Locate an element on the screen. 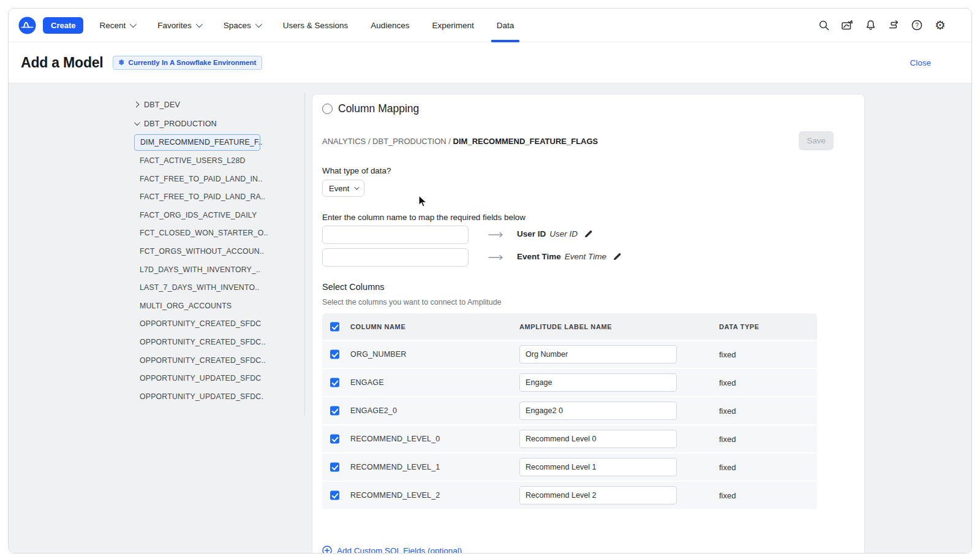  event-time-field-label: Event Time Event Time is located at coordinates (570, 256).